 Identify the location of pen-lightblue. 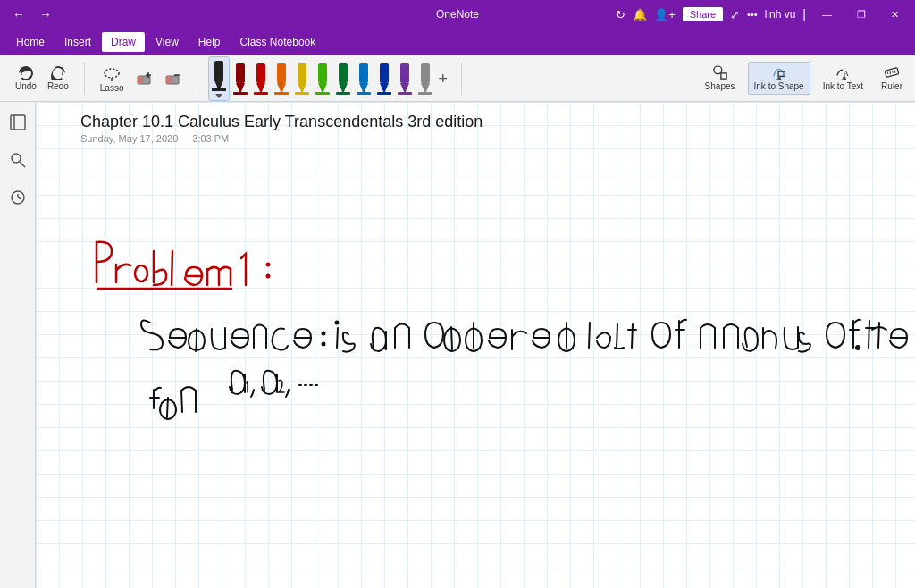
(364, 79).